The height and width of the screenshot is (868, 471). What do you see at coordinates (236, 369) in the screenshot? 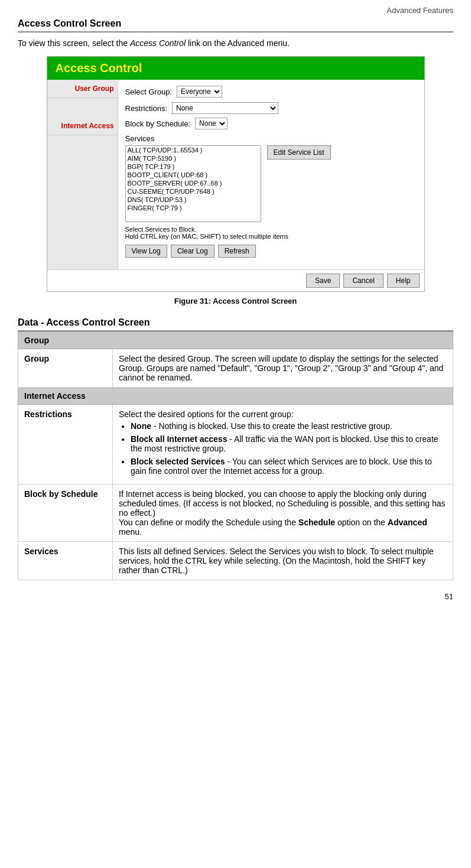
I see `table-row-group: Group Select the desired Group. The scre…` at bounding box center [236, 369].